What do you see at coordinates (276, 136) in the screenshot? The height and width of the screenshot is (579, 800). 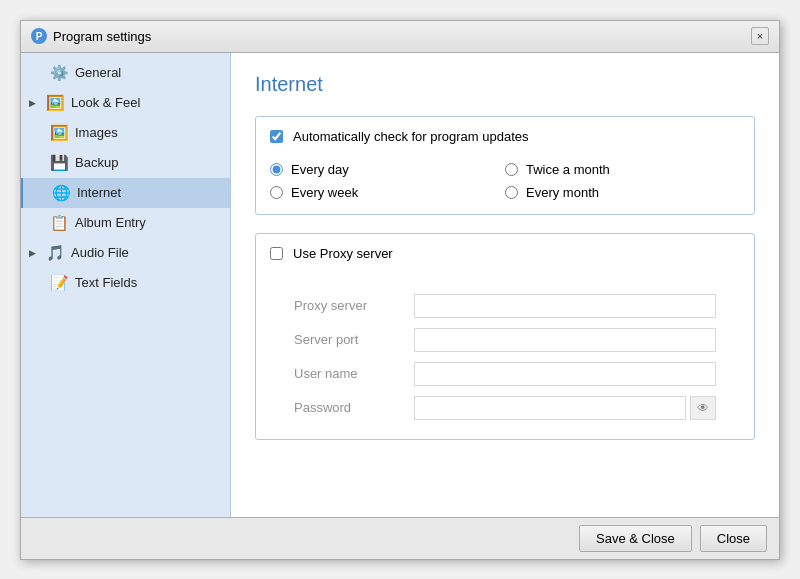 I see `auto-update-checkbox` at bounding box center [276, 136].